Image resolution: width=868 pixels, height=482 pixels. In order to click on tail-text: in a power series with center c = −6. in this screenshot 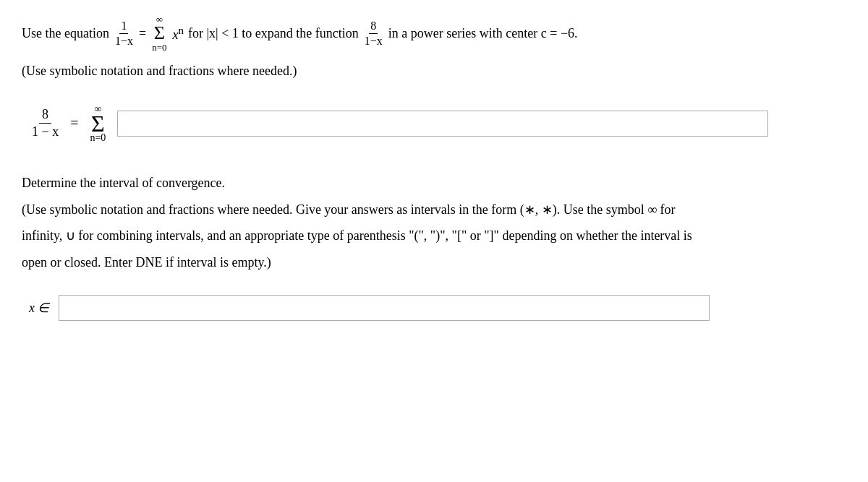, I will do `click(483, 33)`.